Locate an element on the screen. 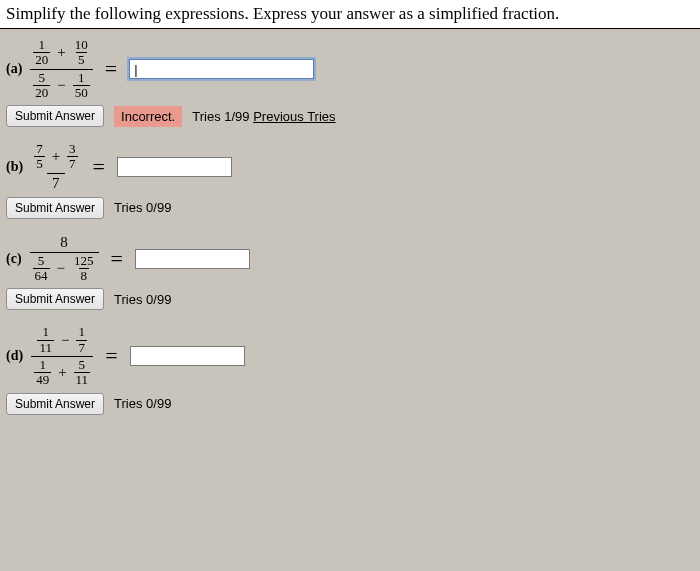 The image size is (700, 571). tries-text: Tries 1/99 is located at coordinates (220, 116).